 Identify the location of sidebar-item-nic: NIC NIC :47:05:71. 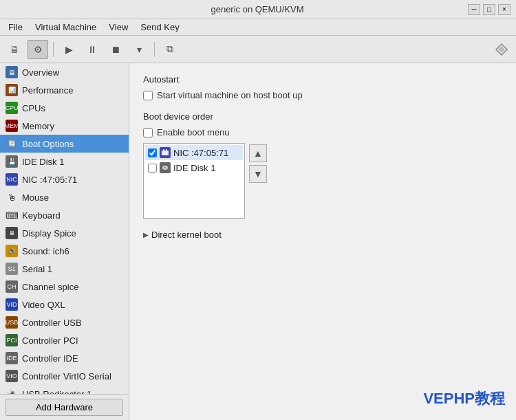
(65, 179).